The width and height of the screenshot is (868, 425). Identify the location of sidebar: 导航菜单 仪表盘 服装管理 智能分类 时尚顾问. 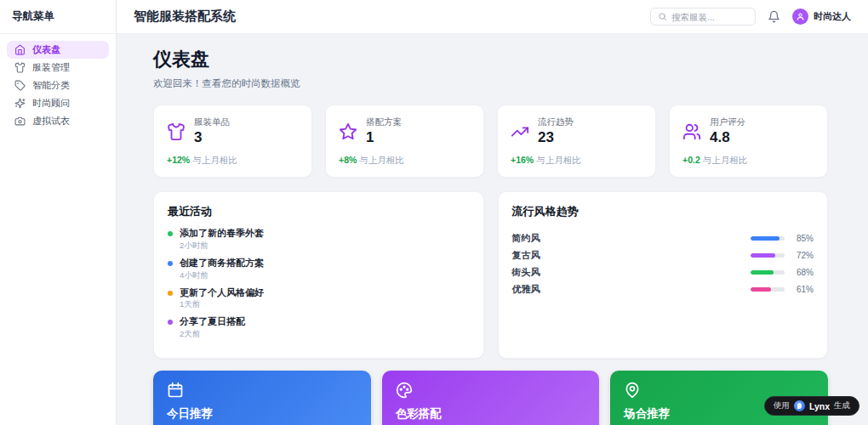
(58, 212).